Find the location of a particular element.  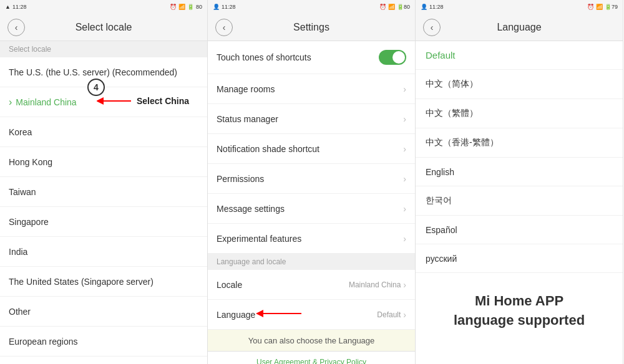

lang-item-zh-hk: 中文（香港-繁體） is located at coordinates (519, 143).